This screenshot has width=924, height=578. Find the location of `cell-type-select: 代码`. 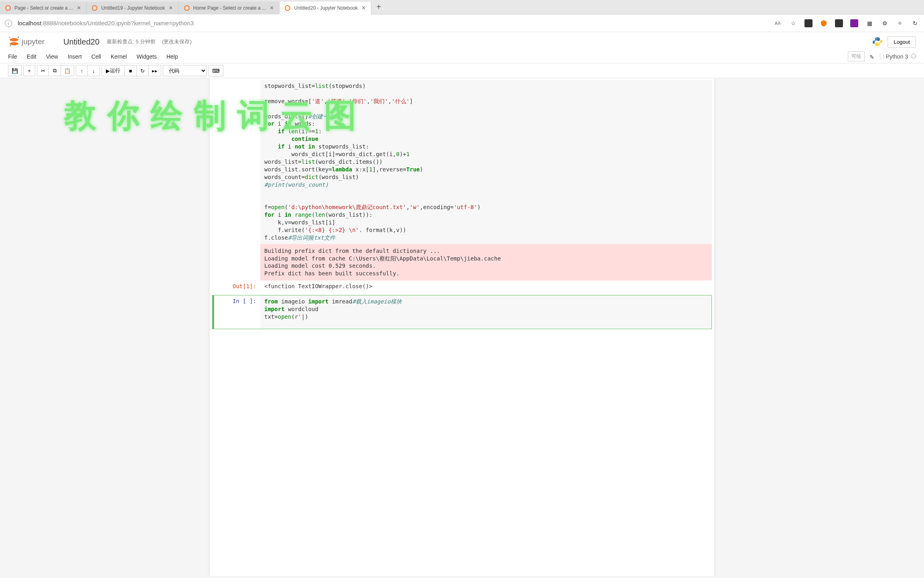

cell-type-select: 代码 is located at coordinates (185, 71).